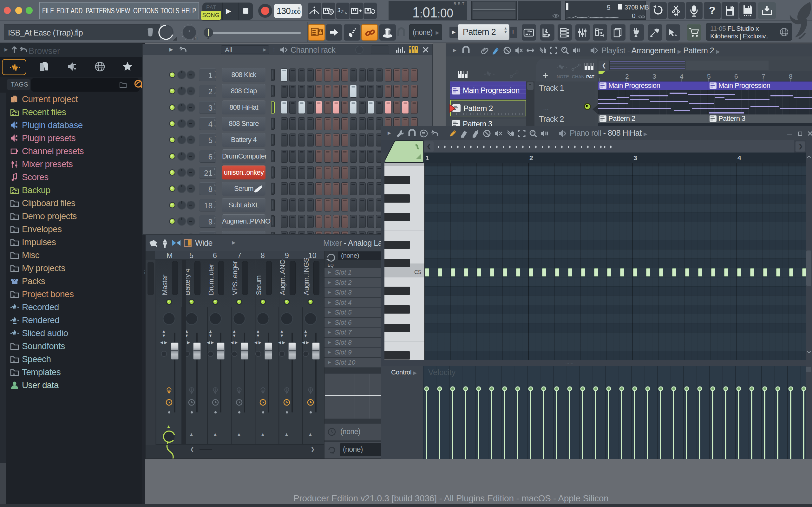 The width and height of the screenshot is (812, 507). Describe the element at coordinates (342, 12) in the screenshot. I see `svg-text: 2` at that location.